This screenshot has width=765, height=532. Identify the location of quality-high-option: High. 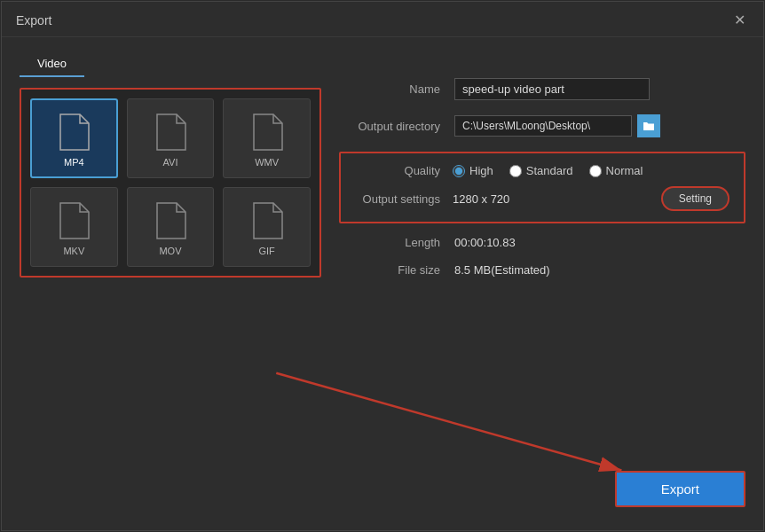
(473, 170).